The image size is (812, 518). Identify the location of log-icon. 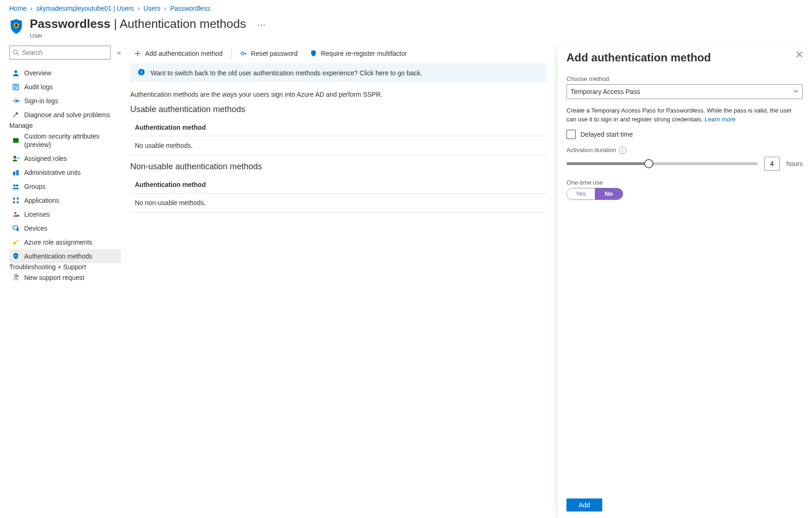
(16, 87).